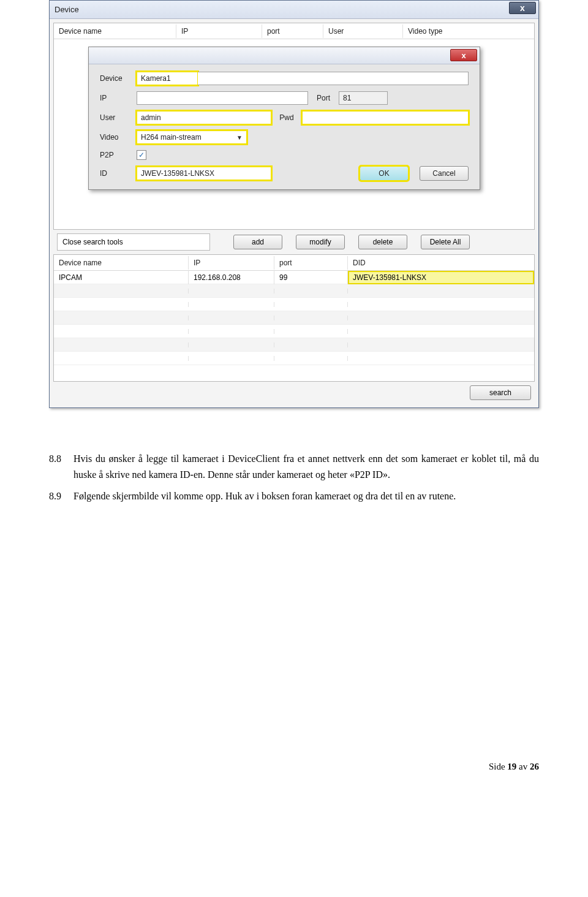 The height and width of the screenshot is (897, 588). I want to click on col2-port: port, so click(311, 263).